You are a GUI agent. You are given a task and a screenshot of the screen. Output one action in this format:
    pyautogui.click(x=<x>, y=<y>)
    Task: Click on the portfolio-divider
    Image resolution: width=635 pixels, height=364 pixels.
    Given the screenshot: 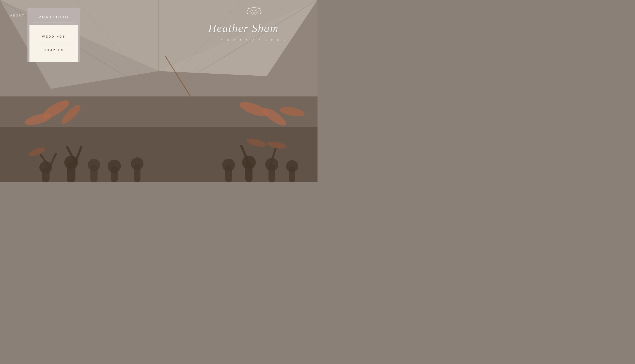 What is the action you would take?
    pyautogui.click(x=54, y=23)
    